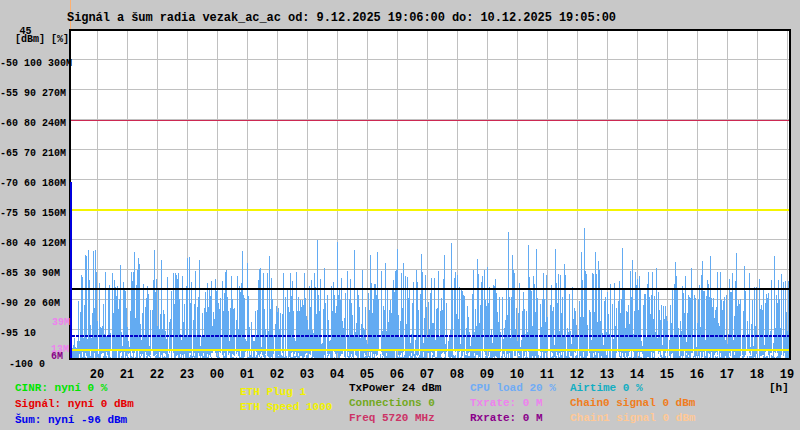 Image resolution: width=800 pixels, height=430 pixels. What do you see at coordinates (307, 375) in the screenshot?
I see `svg-text: 03` at bounding box center [307, 375].